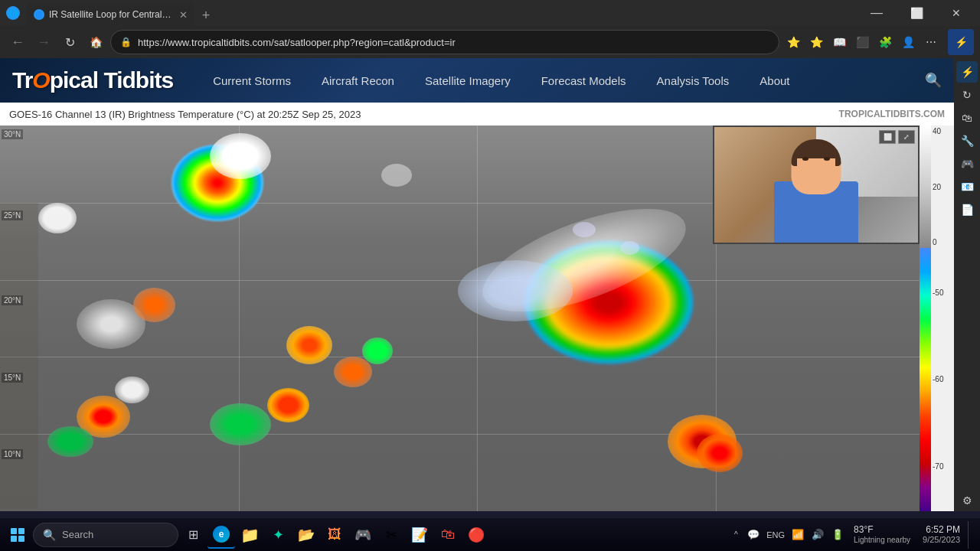  I want to click on taskbar-app-photos: 🖼, so click(335, 535).